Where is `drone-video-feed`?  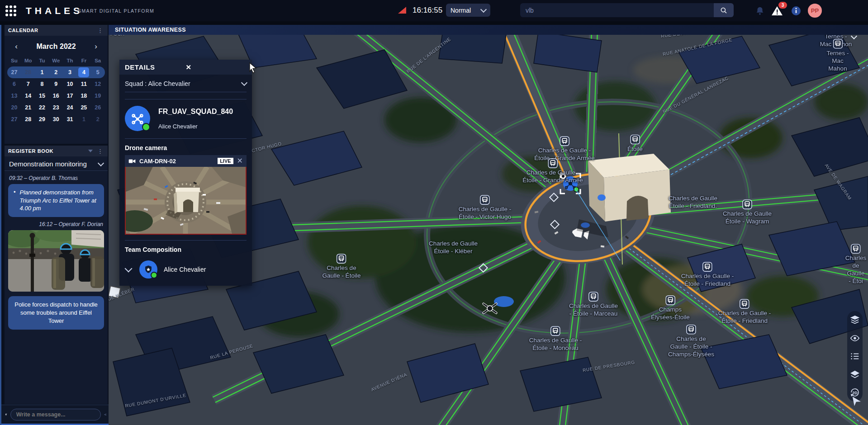 drone-video-feed is located at coordinates (185, 201).